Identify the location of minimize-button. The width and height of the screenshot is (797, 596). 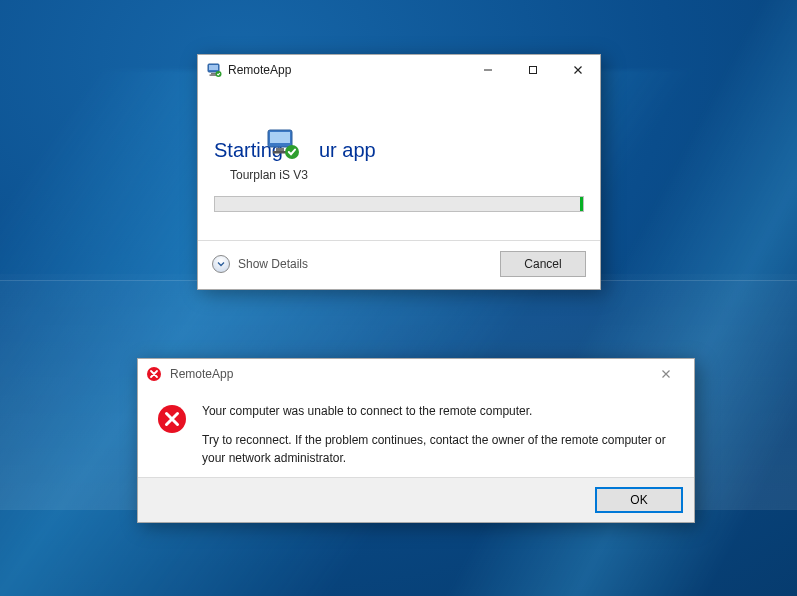
(488, 70).